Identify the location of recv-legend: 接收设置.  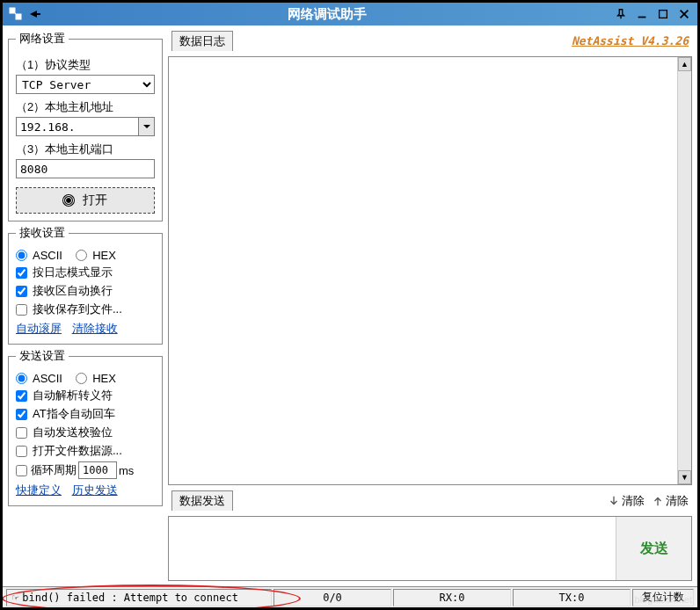
(42, 233).